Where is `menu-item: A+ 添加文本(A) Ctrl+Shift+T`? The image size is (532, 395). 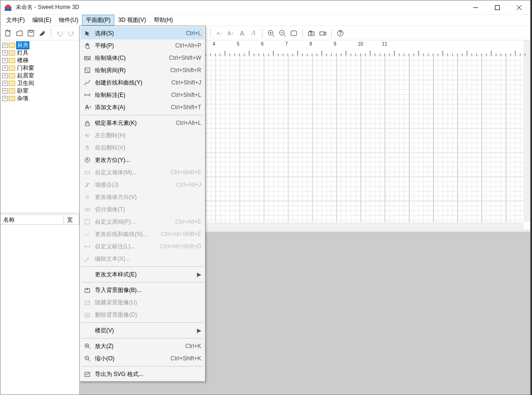
menu-item: A+ 添加文本(A) Ctrl+Shift+T is located at coordinates (142, 107).